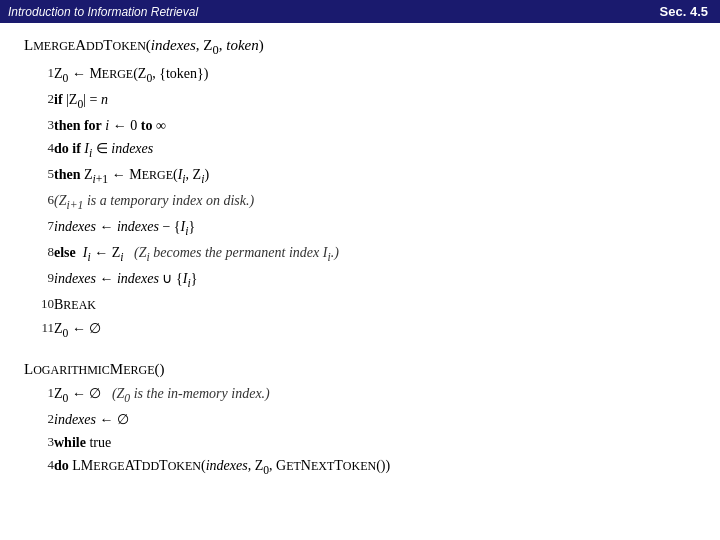 This screenshot has width=720, height=540. I want to click on line-code: else Ii ← Zi (Zi becomes the permanent i…, so click(196, 254).